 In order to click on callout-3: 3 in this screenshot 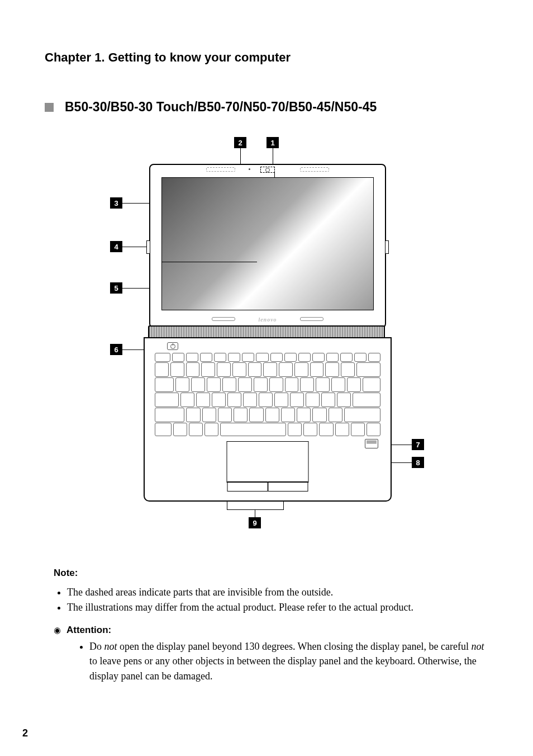, I will do `click(116, 203)`.